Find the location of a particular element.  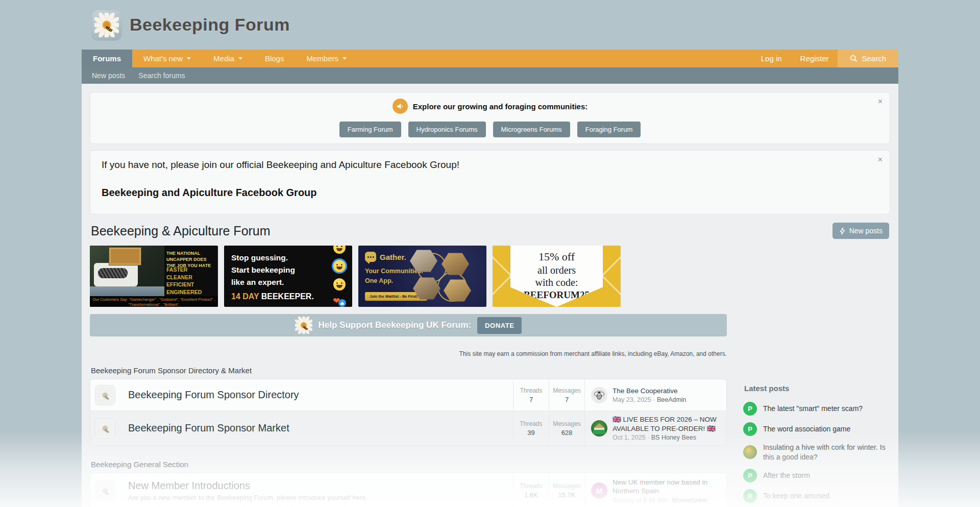

lightning-bolt-icon is located at coordinates (842, 231).